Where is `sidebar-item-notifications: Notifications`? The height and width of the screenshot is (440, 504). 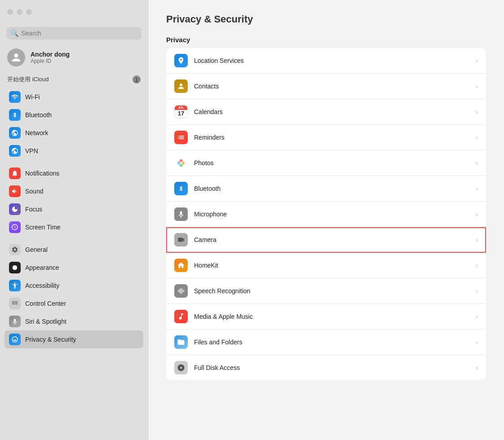
sidebar-item-notifications: Notifications is located at coordinates (74, 173).